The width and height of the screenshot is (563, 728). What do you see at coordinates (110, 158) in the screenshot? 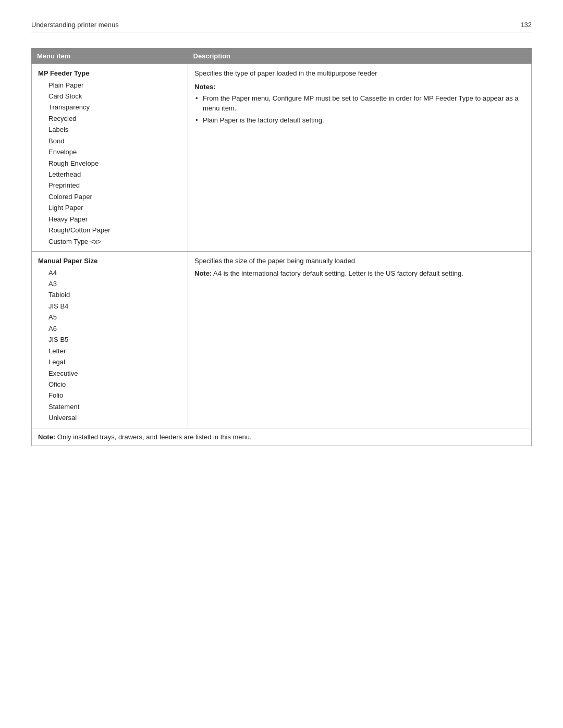
I see `menu-cell-0: MP Feeder TypePlain PaperCard StockTrans…` at bounding box center [110, 158].